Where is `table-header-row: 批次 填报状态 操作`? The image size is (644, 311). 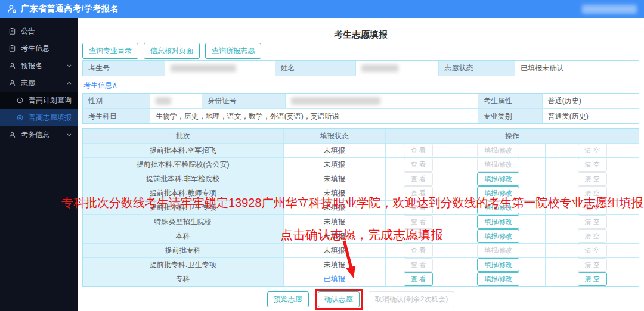 table-header-row: 批次 填报状态 操作 is located at coordinates (361, 136).